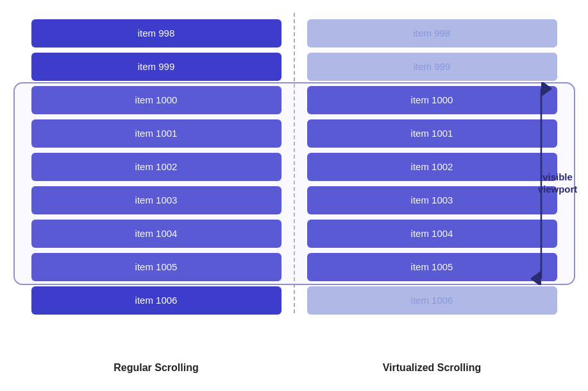 The image size is (588, 391). I want to click on right-item-1006: item 1006, so click(432, 300).